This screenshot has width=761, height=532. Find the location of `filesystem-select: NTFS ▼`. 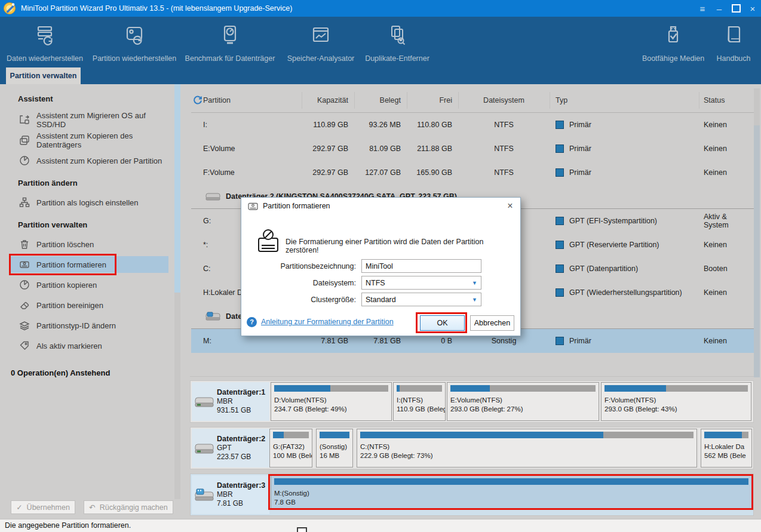

filesystem-select: NTFS ▼ is located at coordinates (422, 283).